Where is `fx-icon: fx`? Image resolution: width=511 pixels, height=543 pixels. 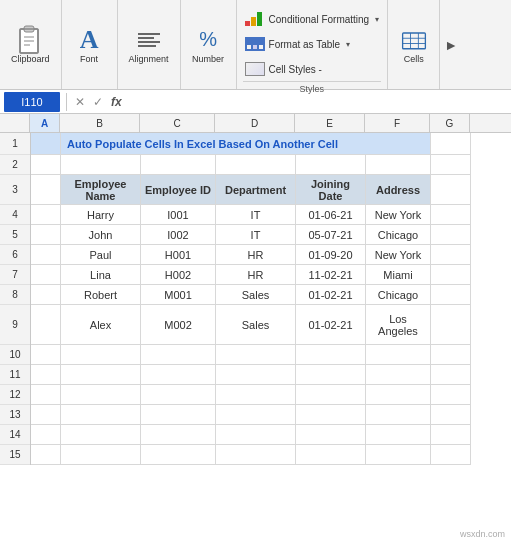 fx-icon: fx is located at coordinates (116, 102).